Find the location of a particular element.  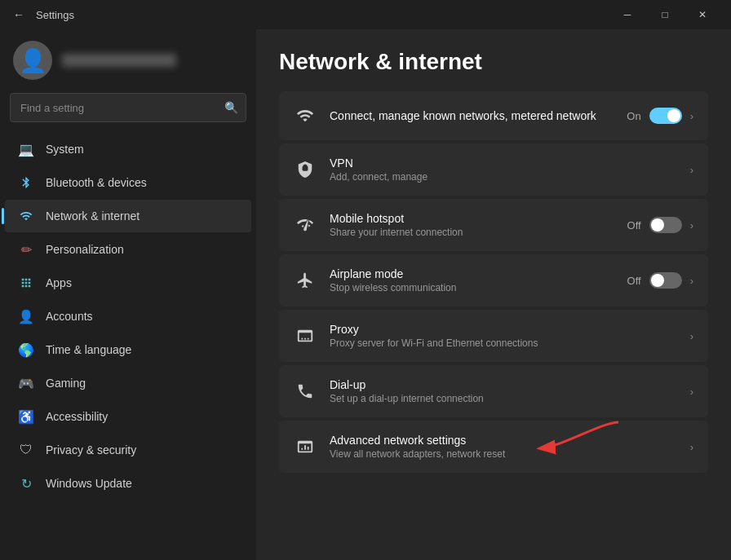

dialup-title: Dial-up is located at coordinates (503, 385).